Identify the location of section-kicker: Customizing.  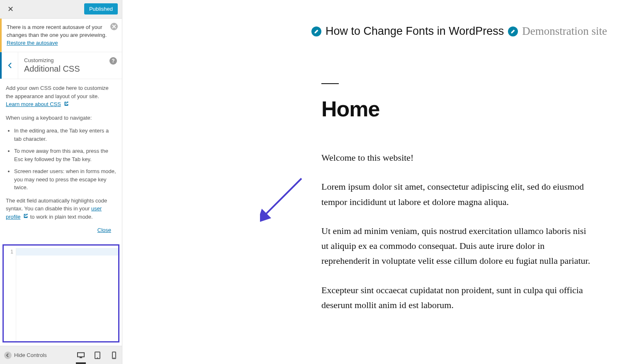
(70, 60).